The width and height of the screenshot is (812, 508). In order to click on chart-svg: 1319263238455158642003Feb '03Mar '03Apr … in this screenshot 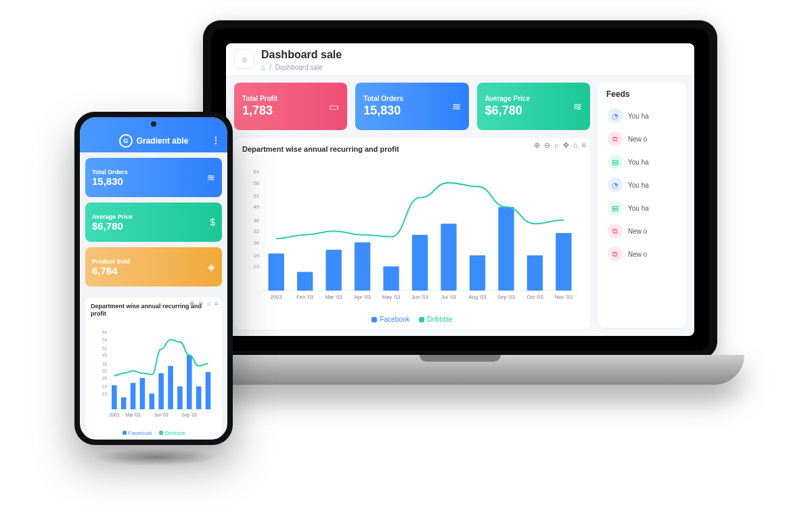, I will do `click(412, 235)`.